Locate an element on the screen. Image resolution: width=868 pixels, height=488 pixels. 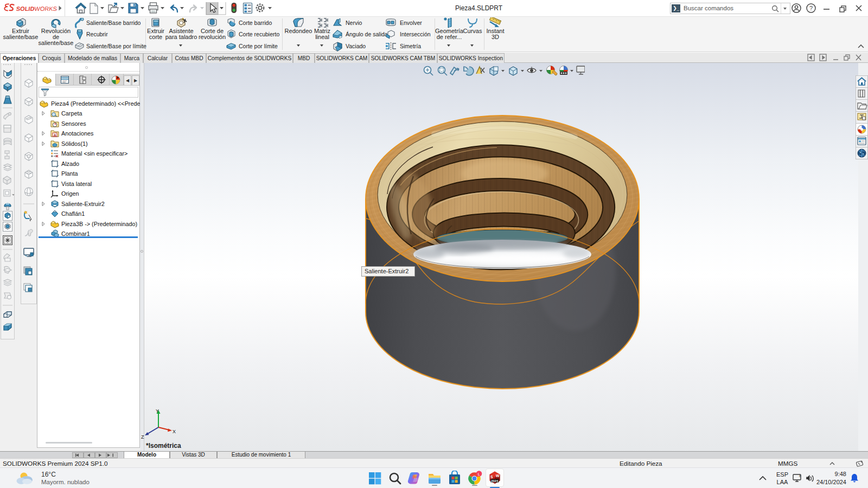
svg-text: W is located at coordinates (498, 476).